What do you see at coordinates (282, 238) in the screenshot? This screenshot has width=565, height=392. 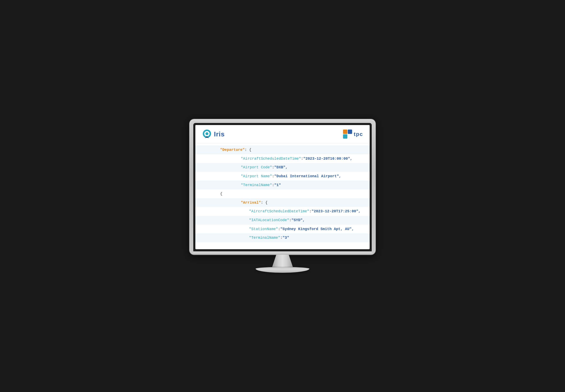 I see `arr-field-3: "TerminalName" : "3"` at bounding box center [282, 238].